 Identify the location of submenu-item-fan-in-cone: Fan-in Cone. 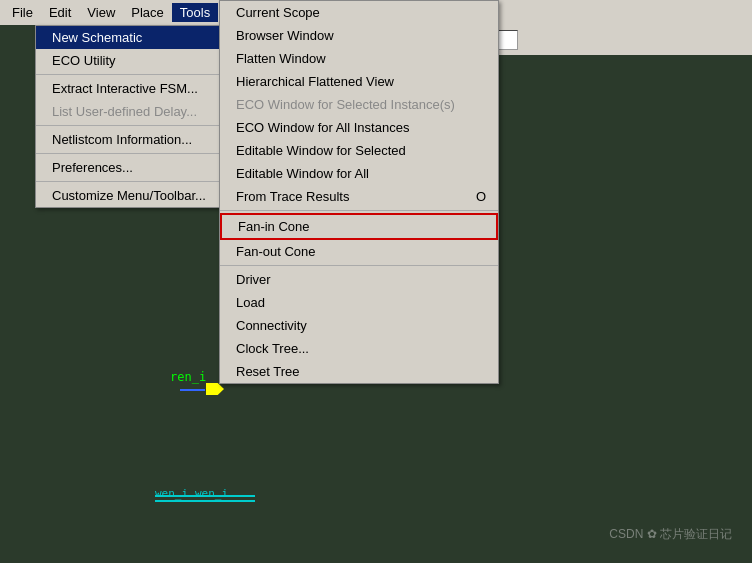
(359, 226).